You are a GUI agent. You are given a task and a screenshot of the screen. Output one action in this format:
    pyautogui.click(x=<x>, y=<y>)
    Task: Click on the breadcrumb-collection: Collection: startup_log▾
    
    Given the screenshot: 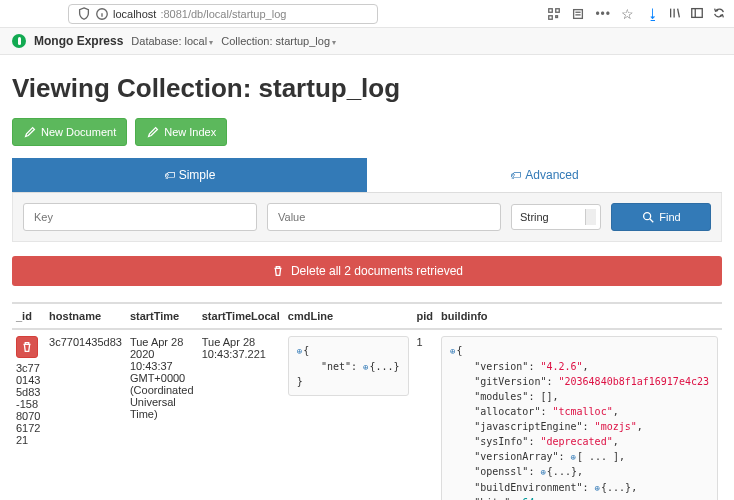 What is the action you would take?
    pyautogui.click(x=278, y=41)
    